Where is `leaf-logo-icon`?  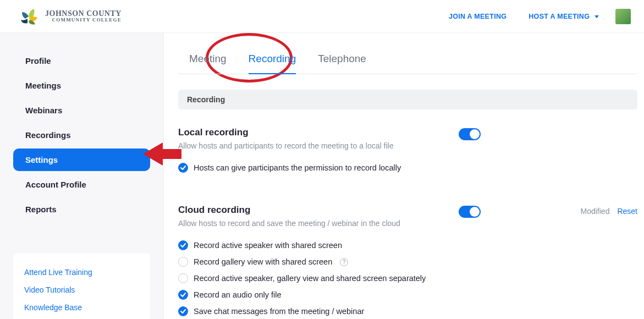
leaf-logo-icon is located at coordinates (29, 16).